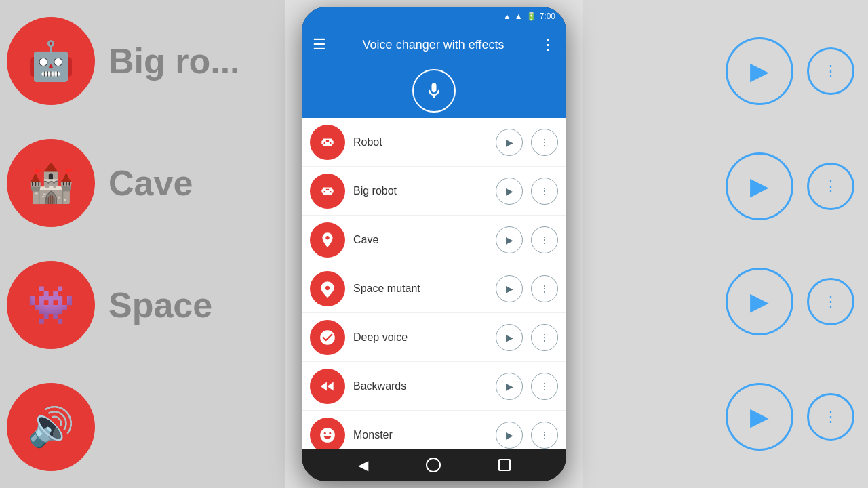 The image size is (868, 488). Describe the element at coordinates (545, 435) in the screenshot. I see `monster-more-button: ⋮` at that location.